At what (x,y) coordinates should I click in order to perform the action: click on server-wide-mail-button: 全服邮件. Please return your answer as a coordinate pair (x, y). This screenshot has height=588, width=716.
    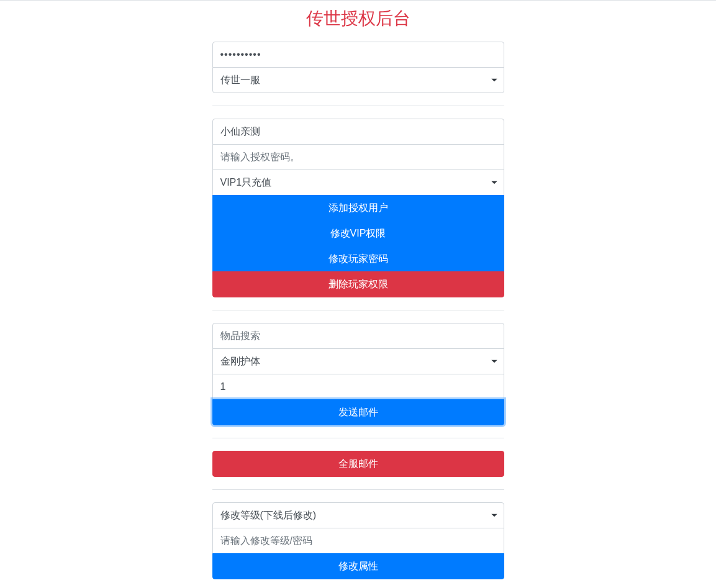
    Looking at the image, I should click on (358, 464).